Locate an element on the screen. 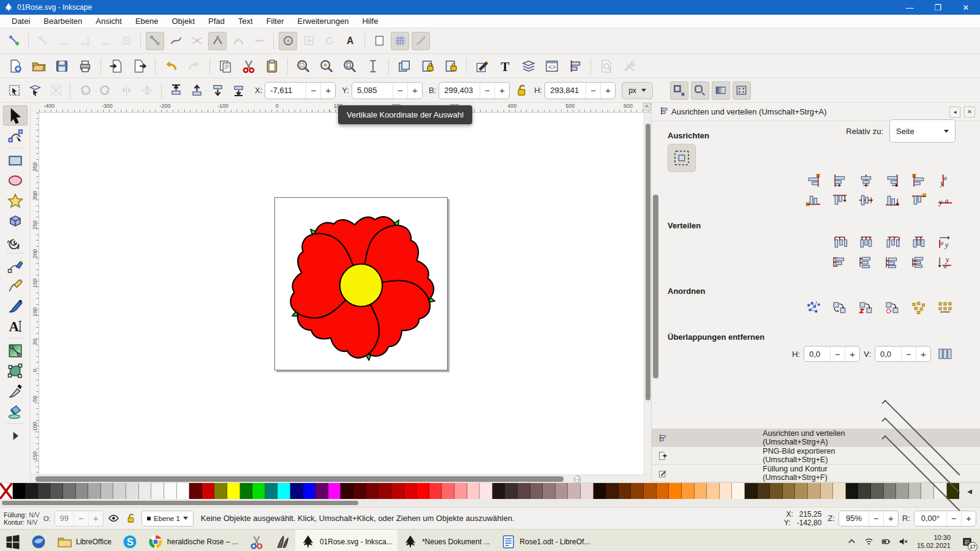 The height and width of the screenshot is (551, 980). deselect is located at coordinates (56, 91).